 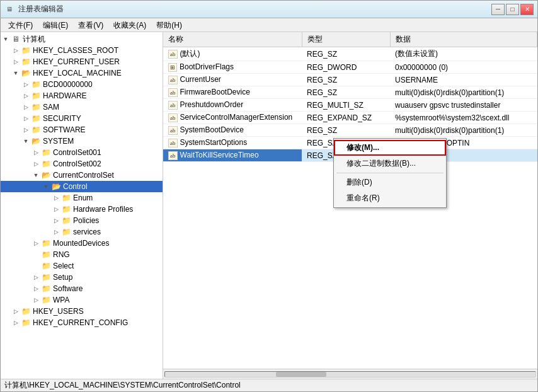 What do you see at coordinates (498, 9) in the screenshot?
I see `minimize-button: ─` at bounding box center [498, 9].